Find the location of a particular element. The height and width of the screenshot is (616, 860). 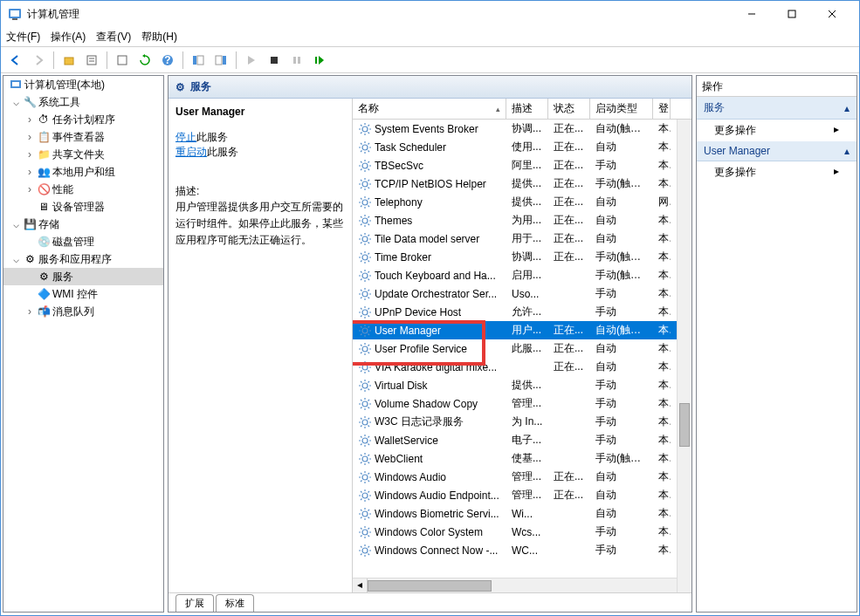

tree-shared-folders: ›📁共享文件夹 is located at coordinates (84, 154).